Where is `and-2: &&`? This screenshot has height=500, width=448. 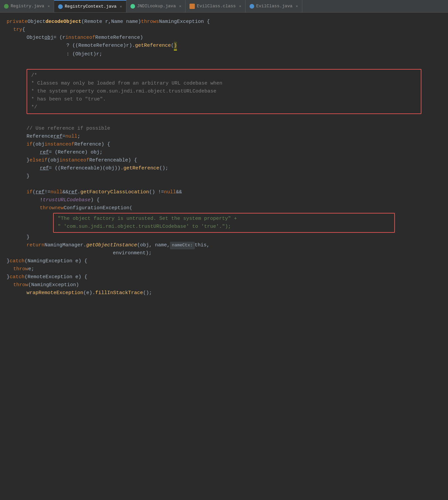 and-2: && is located at coordinates (179, 192).